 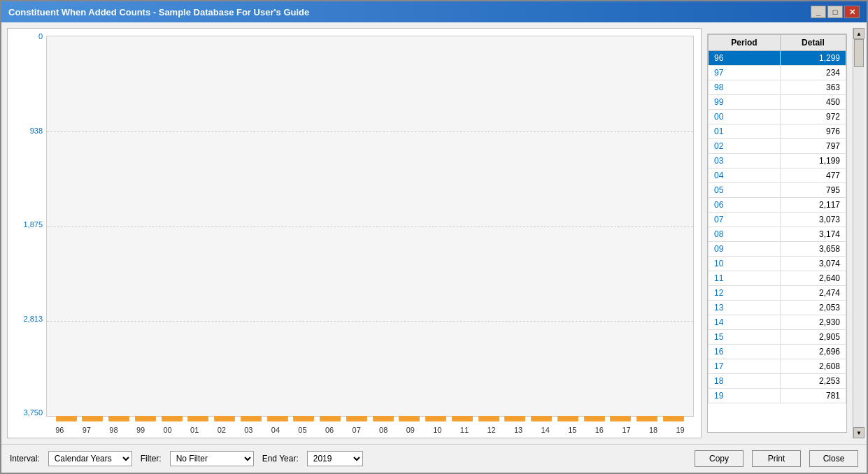 What do you see at coordinates (744, 176) in the screenshot?
I see `period-cell: 04` at bounding box center [744, 176].